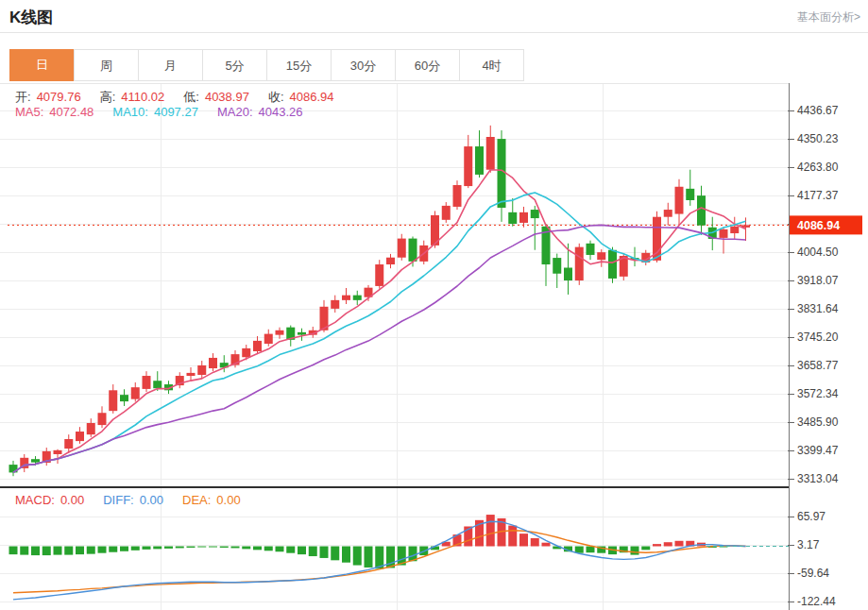 The image size is (868, 610). What do you see at coordinates (818, 309) in the screenshot?
I see `price-tick-label: 3831.64` at bounding box center [818, 309].